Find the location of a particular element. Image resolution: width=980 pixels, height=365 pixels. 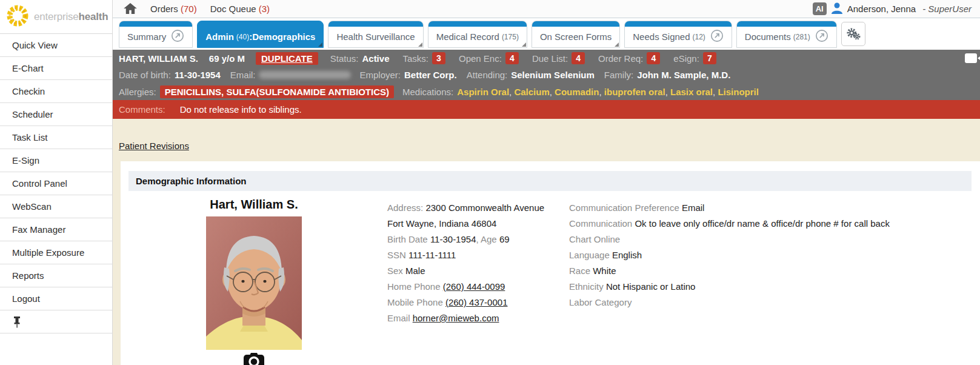

top-header: Orders (70) Doc Queue (3) AI Anderson, J… is located at coordinates (547, 9).